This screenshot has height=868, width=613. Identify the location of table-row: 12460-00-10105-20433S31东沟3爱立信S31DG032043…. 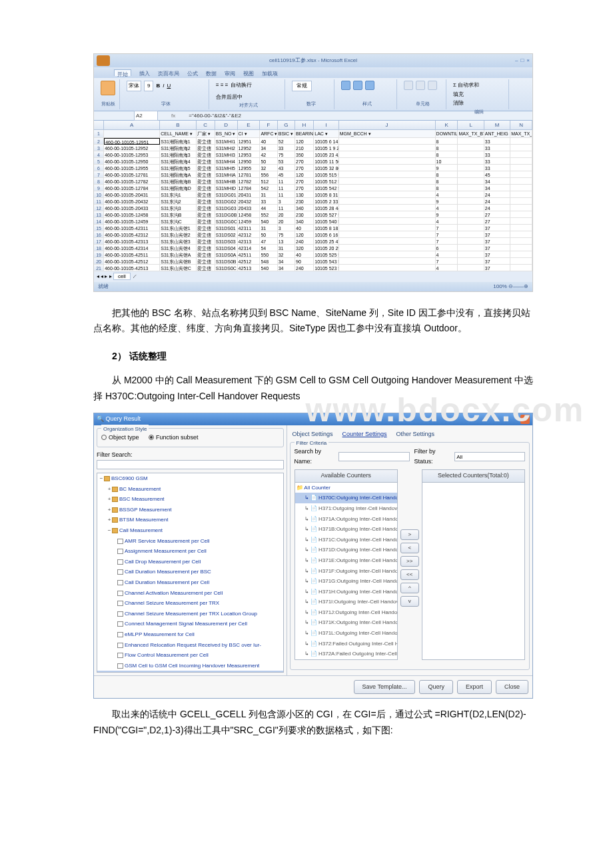
(313, 208).